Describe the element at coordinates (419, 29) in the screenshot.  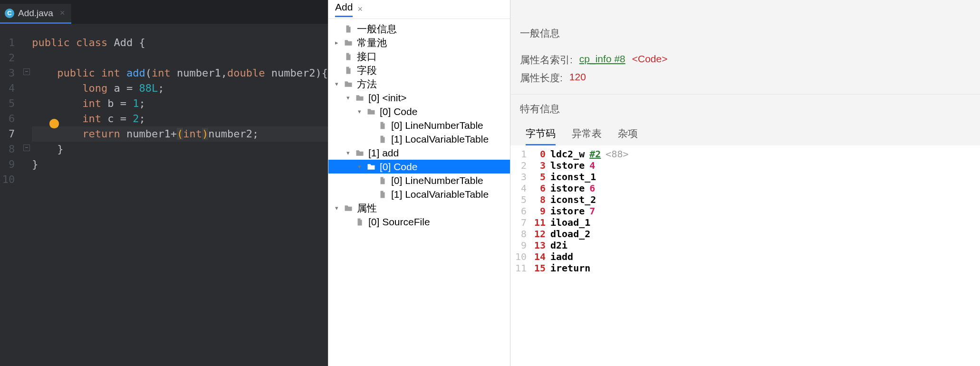
I see `tree-row: ▸一般信息` at that location.